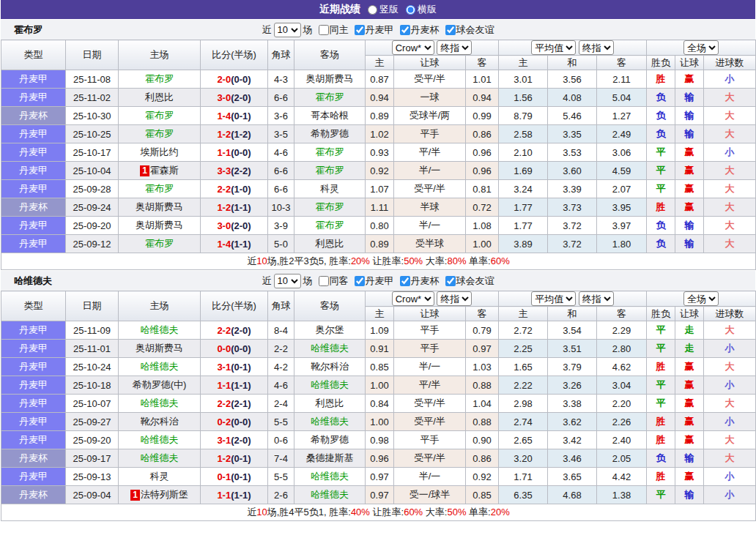 Image resolution: width=756 pixels, height=538 pixels. I want to click on team-name-text: 奥尔堡, so click(330, 329).